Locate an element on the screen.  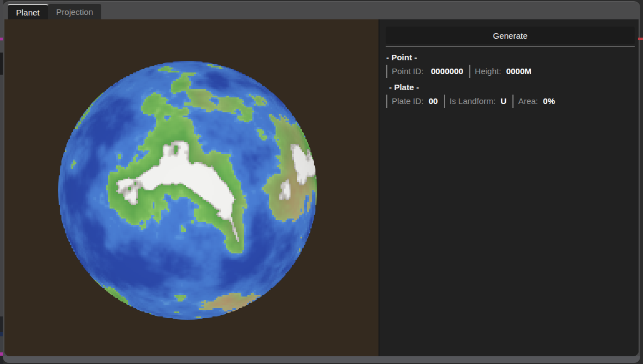
is-landform-value: U is located at coordinates (504, 101).